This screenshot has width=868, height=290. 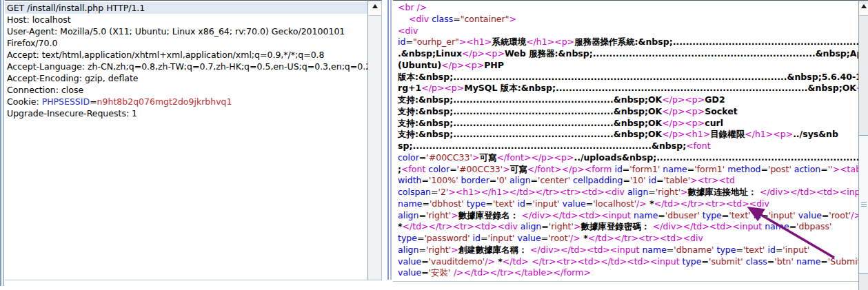 I want to click on http-request-line: Host: localhost, so click(x=186, y=19).